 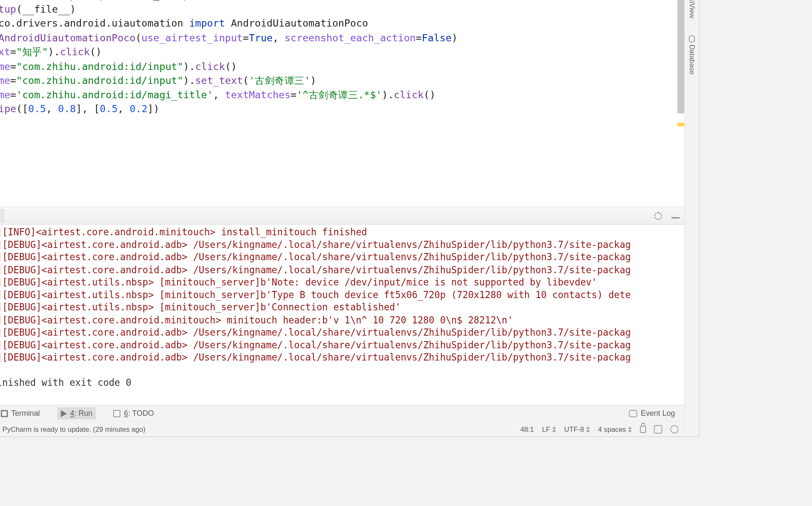 I want to click on database-icon, so click(x=692, y=40).